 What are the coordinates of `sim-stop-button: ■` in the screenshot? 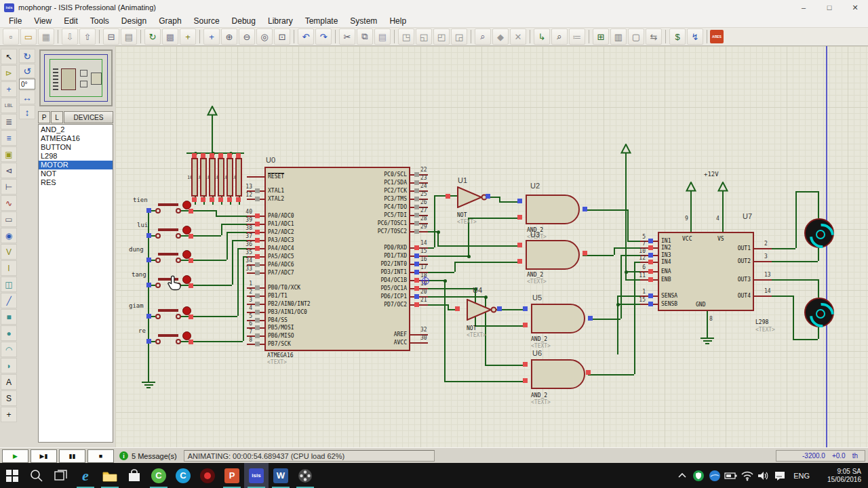 It's located at (100, 456).